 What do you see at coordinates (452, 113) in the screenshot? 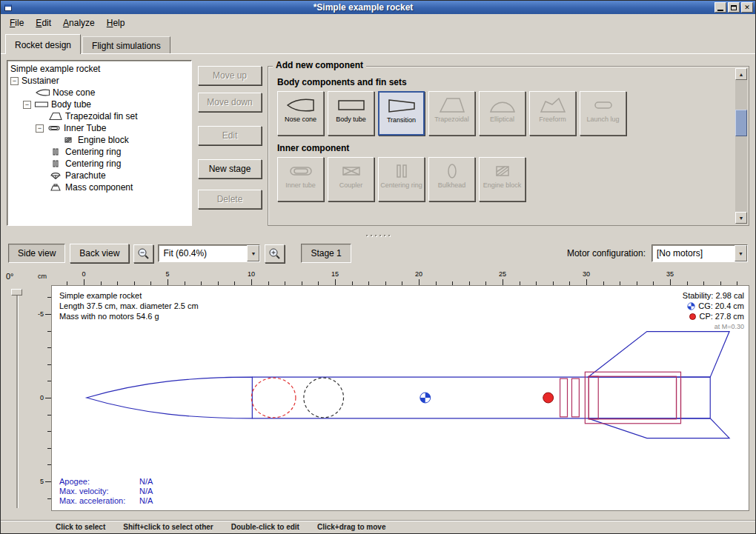
I see `add-trapezoidal-button: Trapezoidal` at bounding box center [452, 113].